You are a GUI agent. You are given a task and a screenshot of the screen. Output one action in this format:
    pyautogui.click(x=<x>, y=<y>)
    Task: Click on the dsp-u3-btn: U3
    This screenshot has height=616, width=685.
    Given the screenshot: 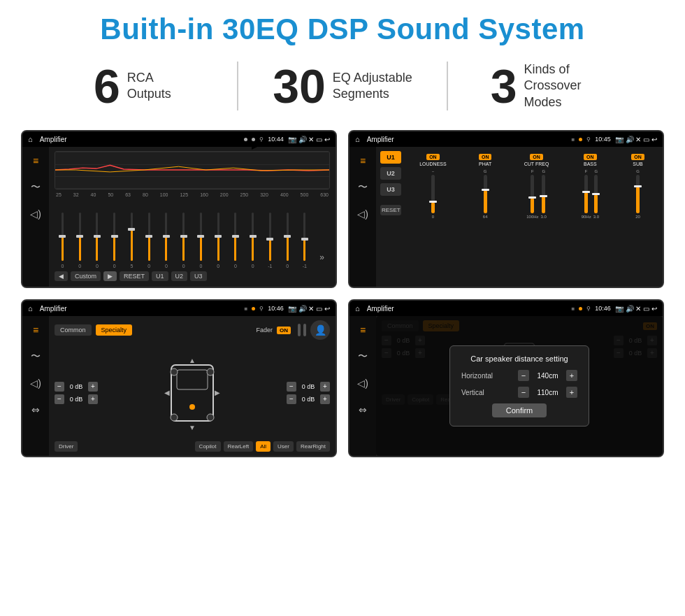 What is the action you would take?
    pyautogui.click(x=391, y=189)
    